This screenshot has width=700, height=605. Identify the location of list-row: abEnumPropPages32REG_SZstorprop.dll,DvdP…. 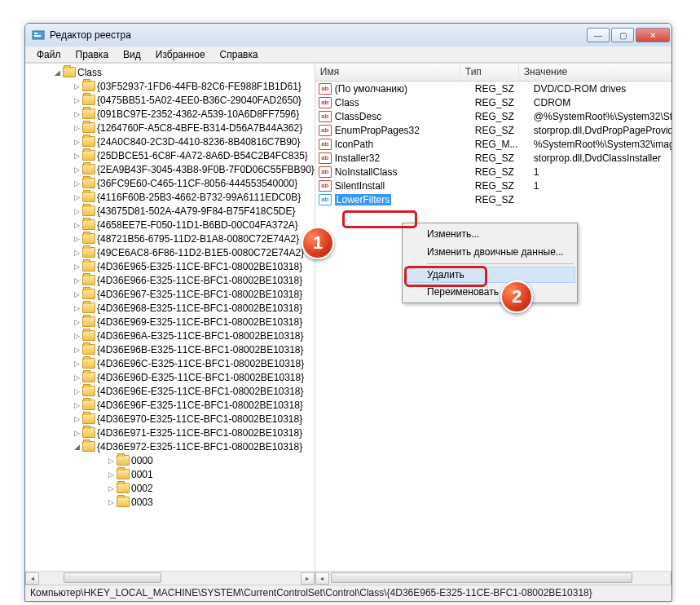
(494, 130).